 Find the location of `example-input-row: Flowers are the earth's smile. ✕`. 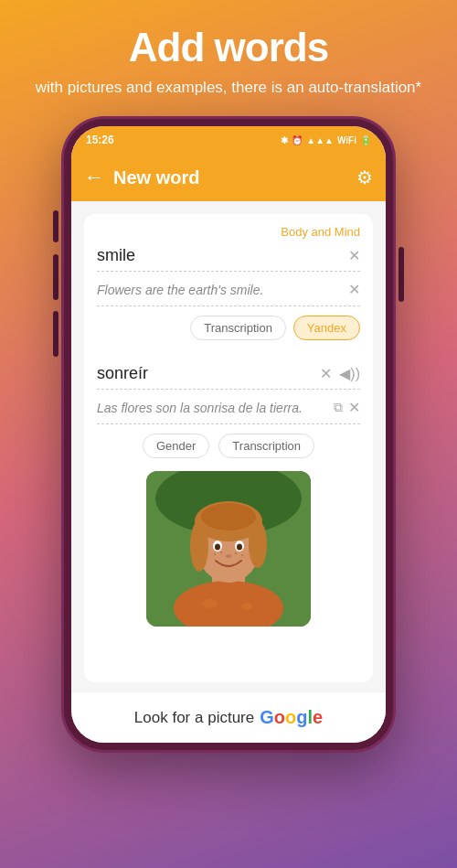

example-input-row: Flowers are the earth's smile. ✕ is located at coordinates (228, 294).